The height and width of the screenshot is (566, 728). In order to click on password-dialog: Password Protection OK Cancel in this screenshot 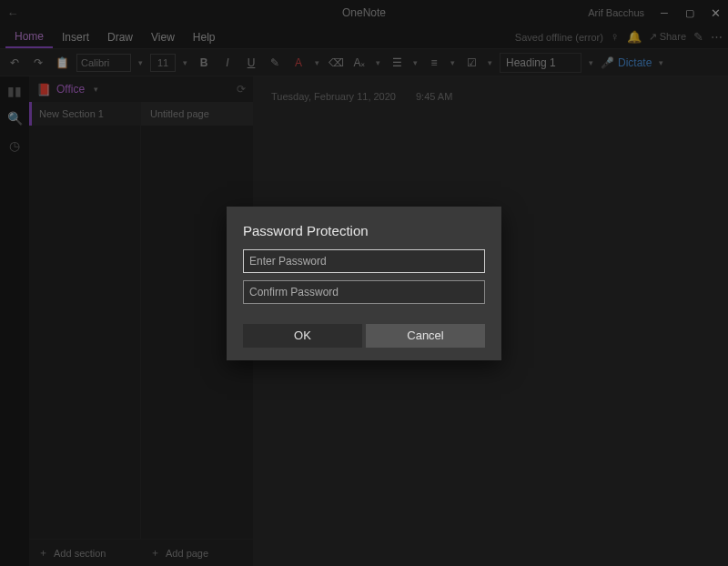, I will do `click(364, 284)`.